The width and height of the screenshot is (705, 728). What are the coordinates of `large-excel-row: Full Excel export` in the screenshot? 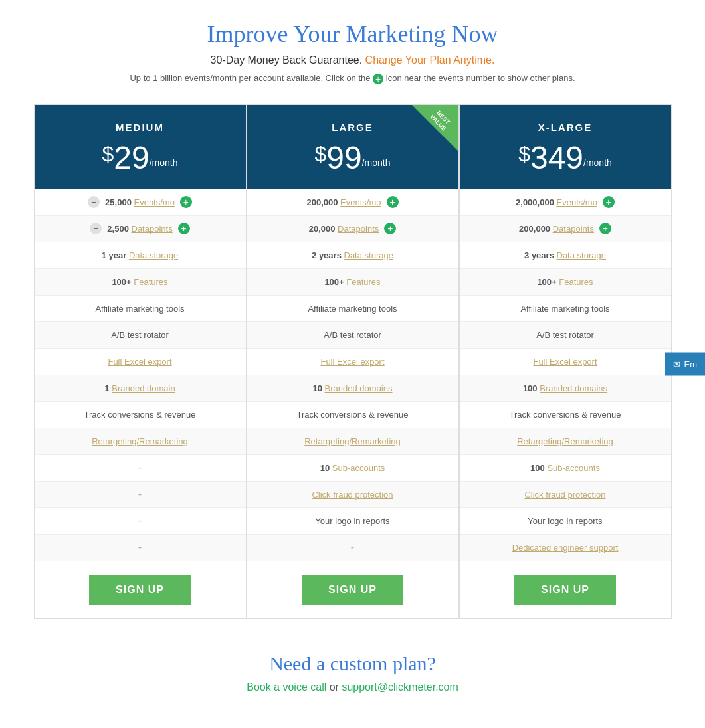 It's located at (353, 362).